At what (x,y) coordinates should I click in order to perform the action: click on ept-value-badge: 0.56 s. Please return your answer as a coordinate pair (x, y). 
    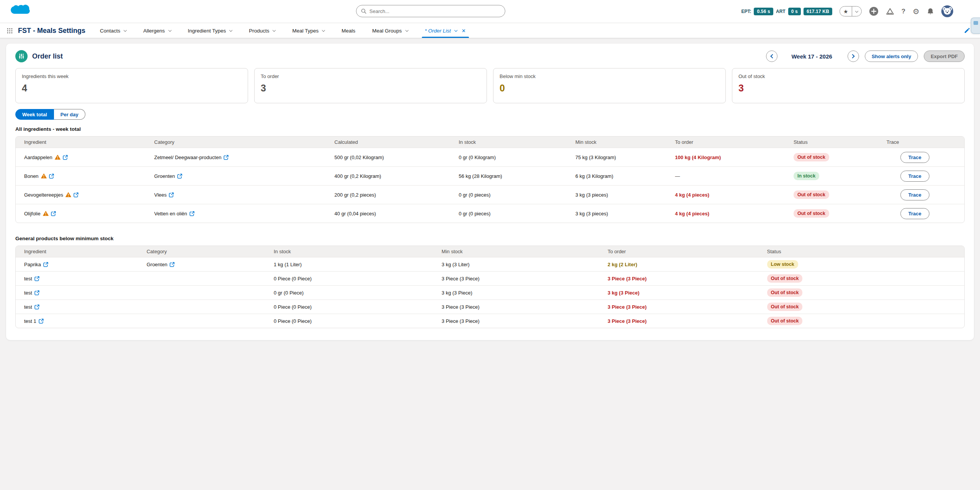
    Looking at the image, I should click on (763, 11).